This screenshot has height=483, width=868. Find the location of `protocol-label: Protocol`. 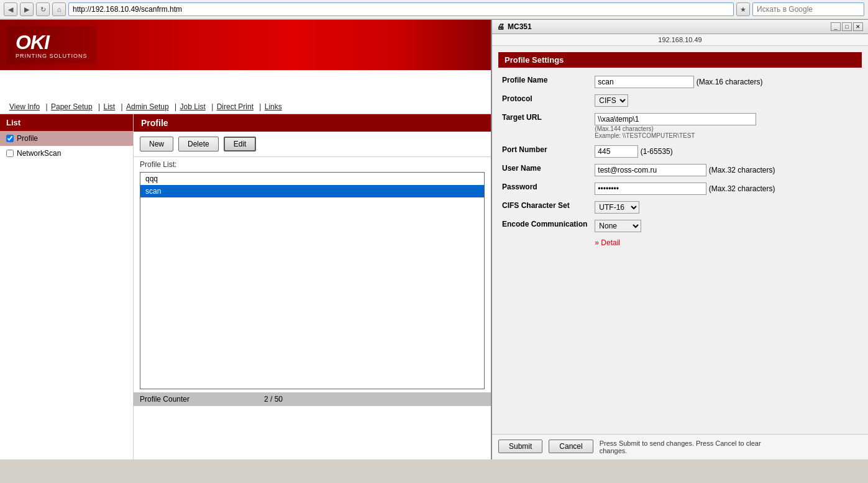

protocol-label: Protocol is located at coordinates (544, 101).